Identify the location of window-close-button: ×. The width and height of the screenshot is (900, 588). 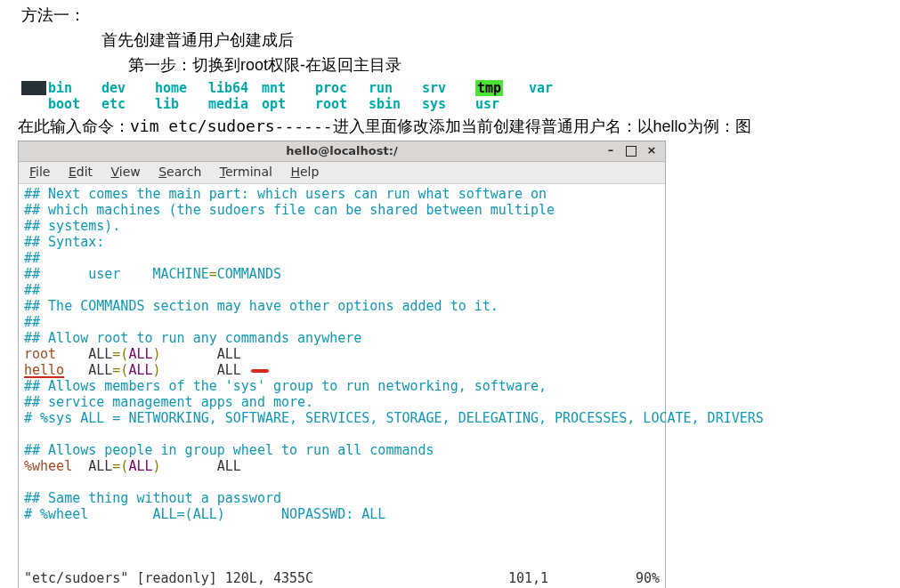
(652, 150).